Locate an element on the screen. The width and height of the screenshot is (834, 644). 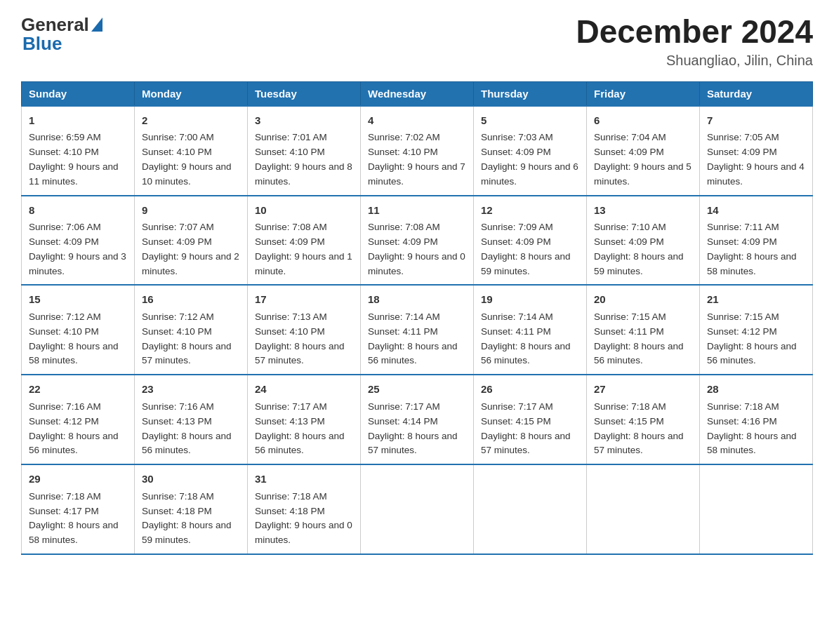
sunrise-text: Sunrise: 7:16 AM is located at coordinates (178, 407).